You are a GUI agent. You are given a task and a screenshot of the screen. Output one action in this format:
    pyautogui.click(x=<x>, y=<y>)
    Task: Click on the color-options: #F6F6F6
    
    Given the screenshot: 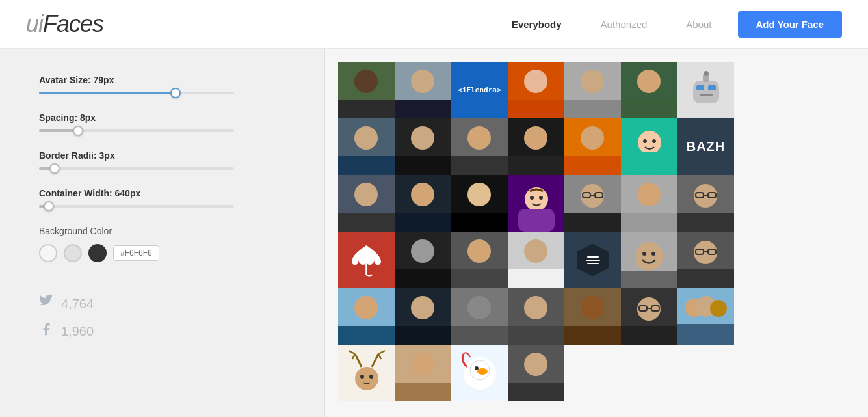 What is the action you would take?
    pyautogui.click(x=169, y=253)
    